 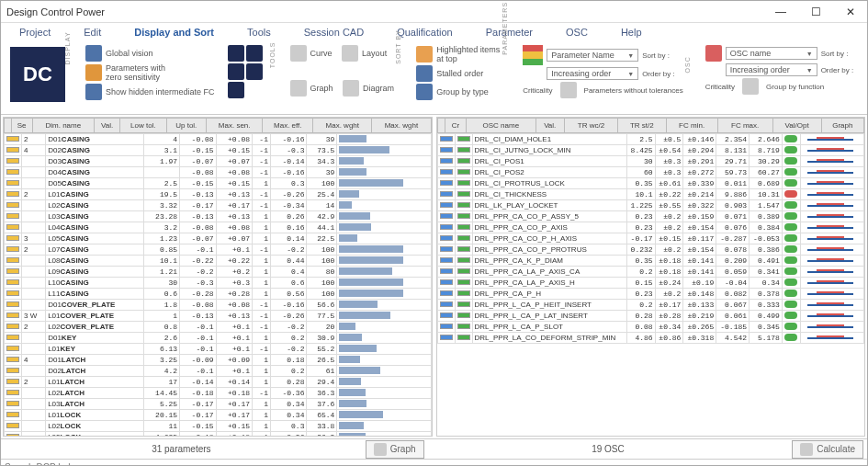 I want to click on sort-flag-icon, so click(x=236, y=72).